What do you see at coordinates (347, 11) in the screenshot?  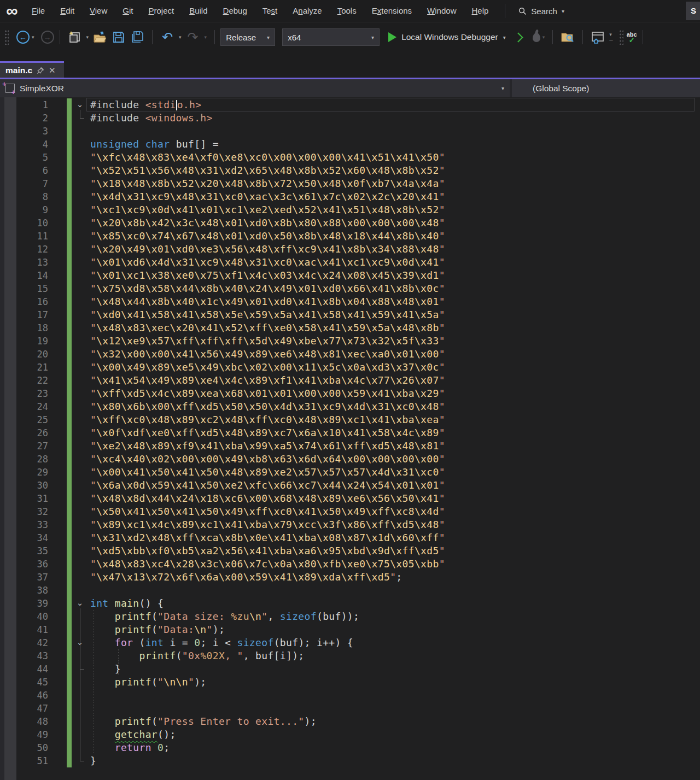 I see `menu-item-tools: Tools` at bounding box center [347, 11].